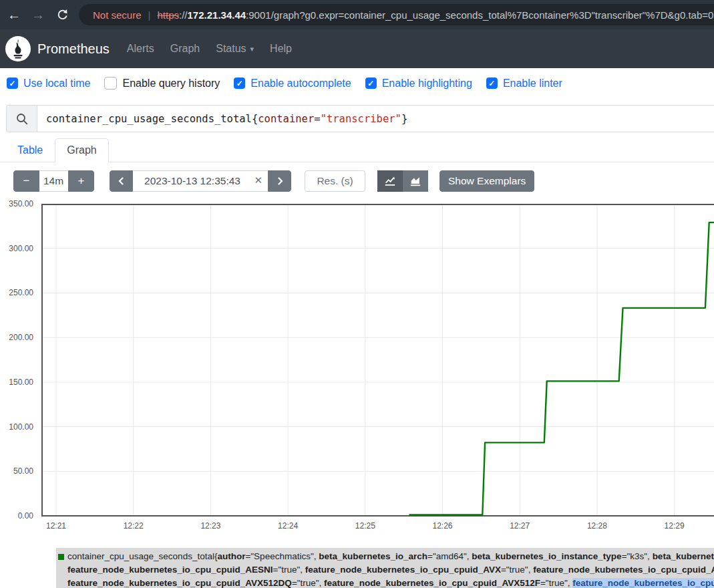 The width and height of the screenshot is (714, 588). I want to click on datetime-wrapper: ✕, so click(200, 181).